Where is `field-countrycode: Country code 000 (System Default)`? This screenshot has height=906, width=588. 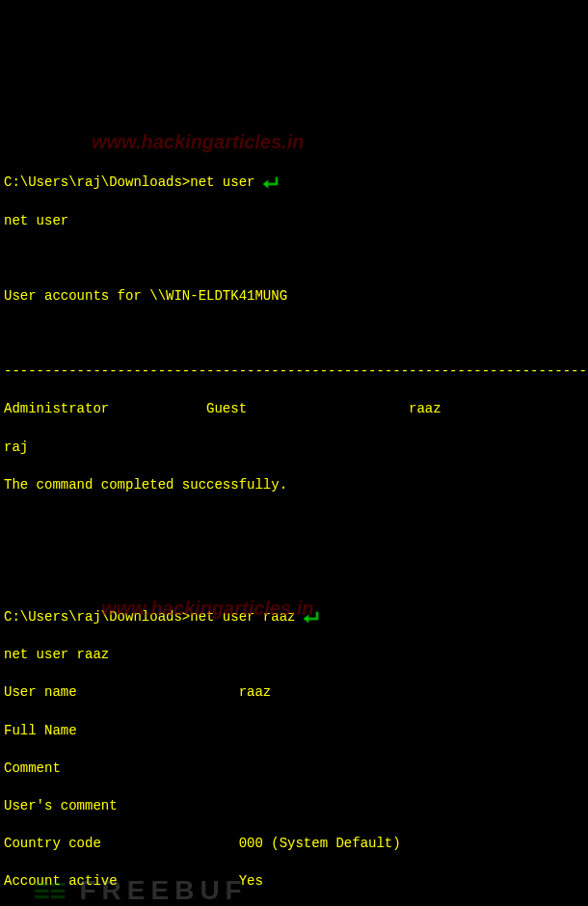 field-countrycode: Country code 000 (System Default) is located at coordinates (294, 844).